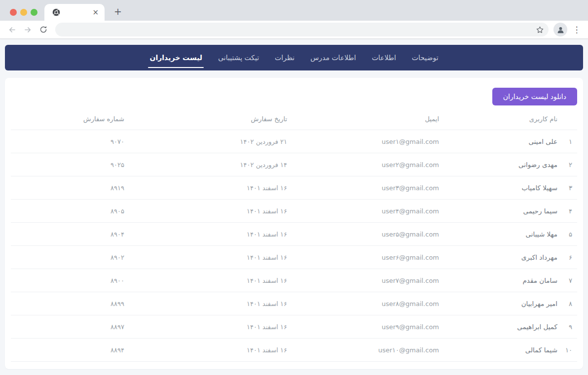 The height and width of the screenshot is (375, 588). What do you see at coordinates (333, 58) in the screenshot?
I see `tab-instructor-info: اطلاعات مدرس` at bounding box center [333, 58].